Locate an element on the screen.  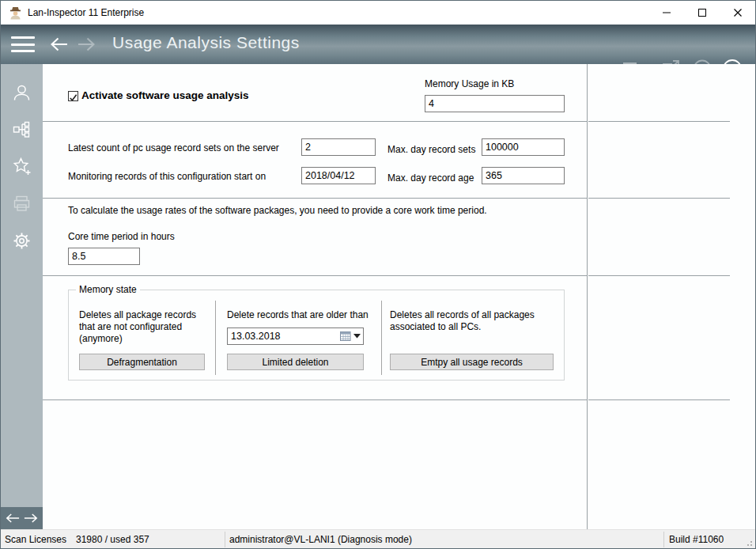
maximize-icon is located at coordinates (702, 13).